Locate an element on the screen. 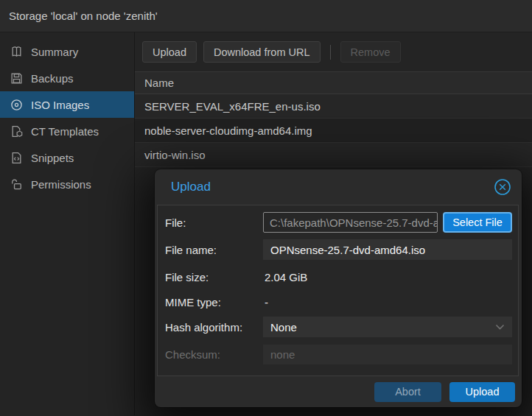 This screenshot has height=416, width=532. table-row: noble-server-cloudimg-amd64.img is located at coordinates (333, 131).